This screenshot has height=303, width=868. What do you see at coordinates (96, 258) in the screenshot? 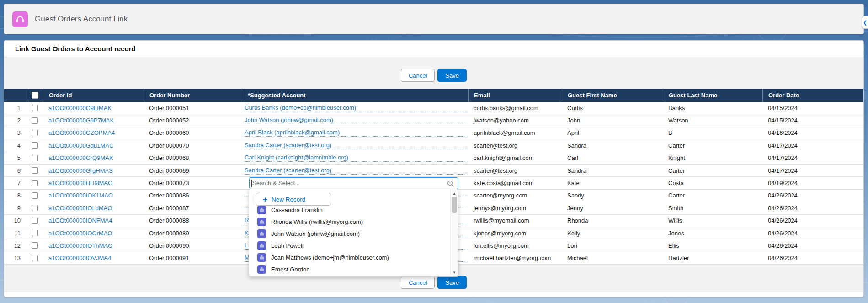
I see `order-id-link: a1OOt000000IOVJMA4` at bounding box center [96, 258].